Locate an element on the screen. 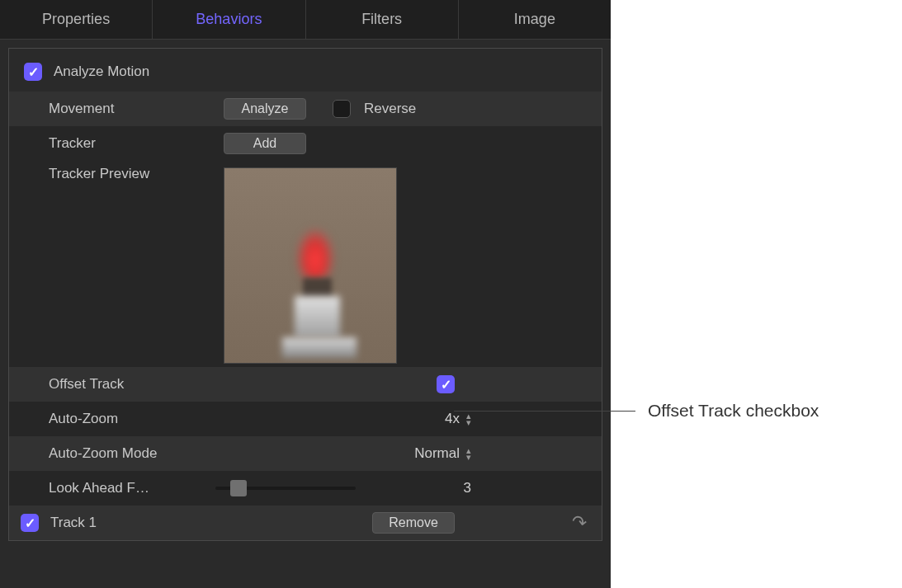 This screenshot has height=588, width=902. look-ahead-value-group: 3 is located at coordinates (422, 488).